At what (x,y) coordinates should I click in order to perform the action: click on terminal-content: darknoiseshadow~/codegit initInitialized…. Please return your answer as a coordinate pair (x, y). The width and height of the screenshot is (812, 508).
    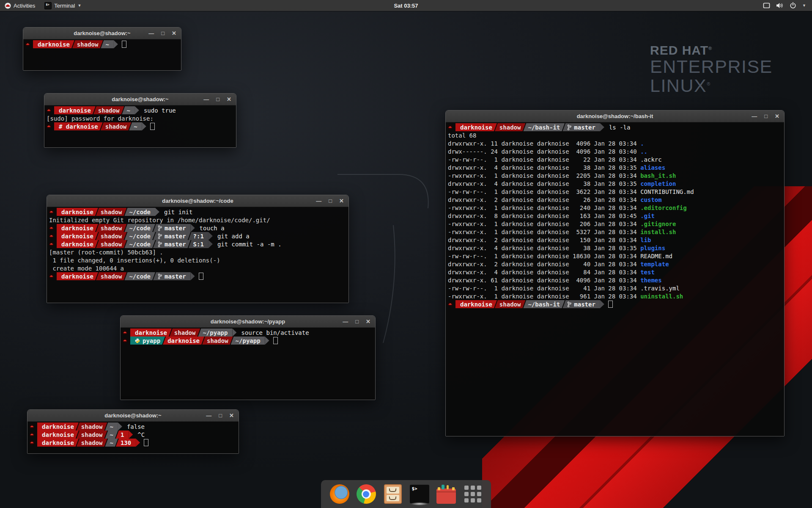
    Looking at the image, I should click on (198, 255).